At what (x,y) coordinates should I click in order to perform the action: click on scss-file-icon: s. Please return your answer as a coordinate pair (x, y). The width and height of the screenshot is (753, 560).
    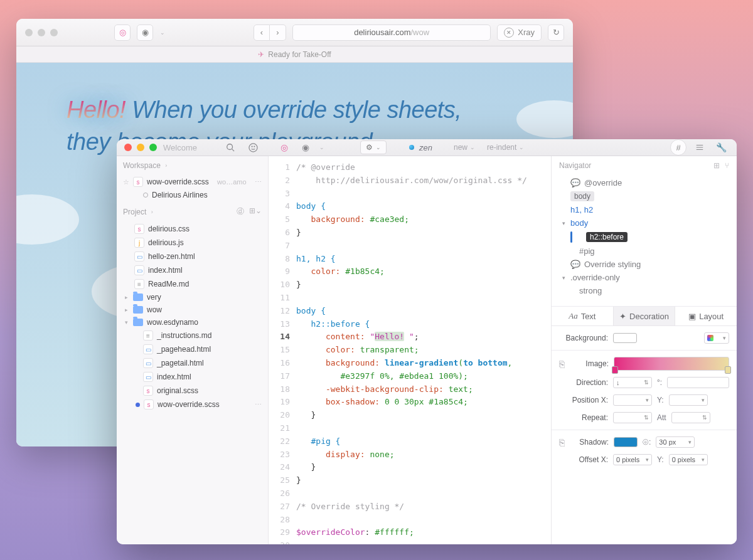
    Looking at the image, I should click on (149, 404).